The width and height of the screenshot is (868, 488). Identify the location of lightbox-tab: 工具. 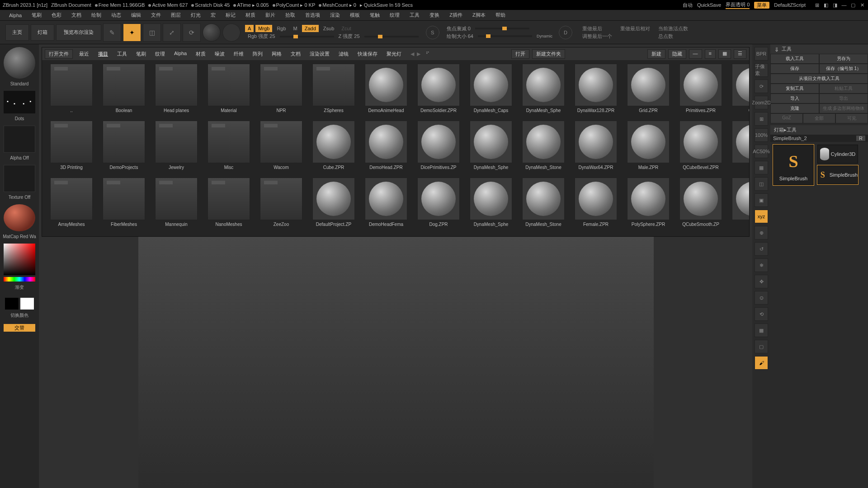
(122, 54).